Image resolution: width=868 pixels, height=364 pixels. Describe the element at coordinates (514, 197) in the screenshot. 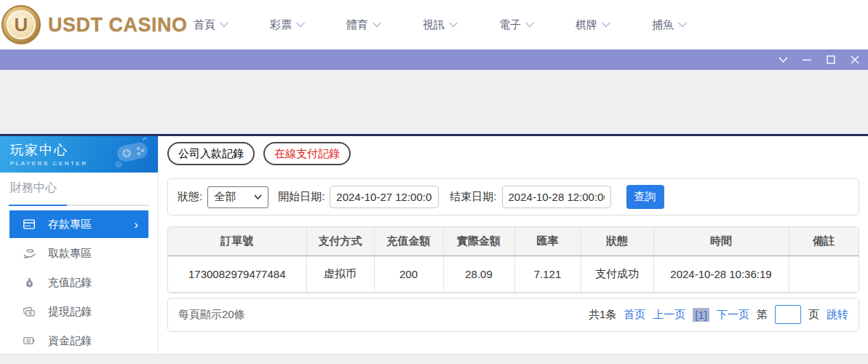

I see `filter-bar: 狀態: 全部 開始日期: 结束日期: 查詢` at that location.